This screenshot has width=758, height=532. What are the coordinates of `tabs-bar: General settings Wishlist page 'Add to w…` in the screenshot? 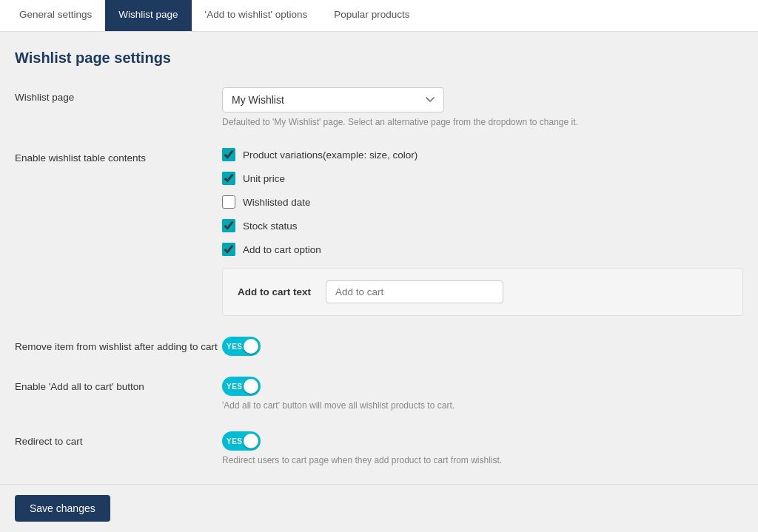 It's located at (379, 16).